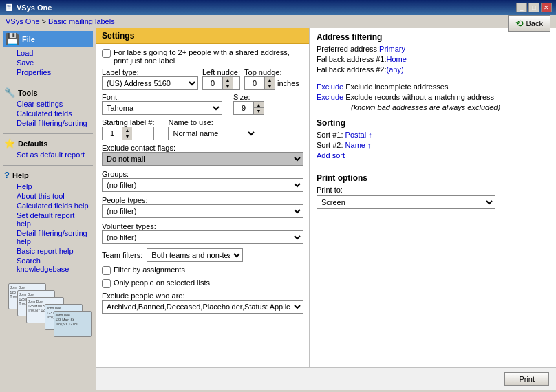 This screenshot has width=556, height=392. I want to click on left-nudge-down: ▼, so click(228, 87).